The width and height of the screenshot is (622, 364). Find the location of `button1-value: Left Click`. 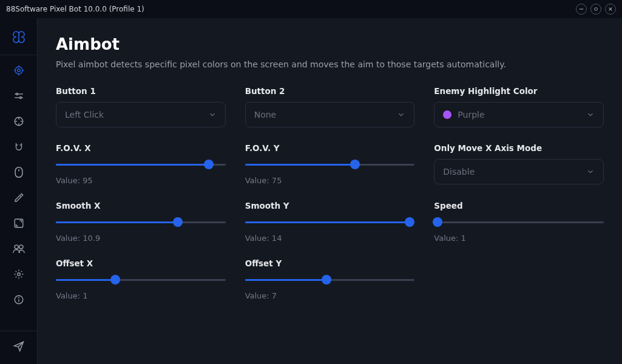

button1-value: Left Click is located at coordinates (84, 115).